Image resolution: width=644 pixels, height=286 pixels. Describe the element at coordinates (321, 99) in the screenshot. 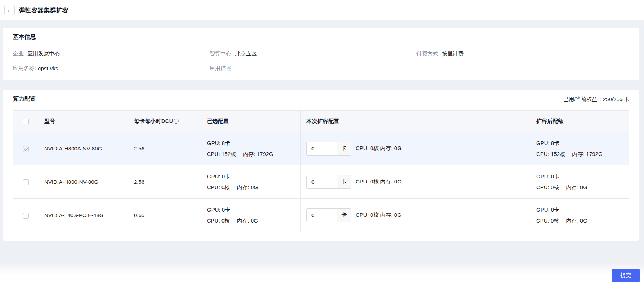

I see `compute-config-header: 算力配置 已用/当前权益：250/256 卡` at that location.